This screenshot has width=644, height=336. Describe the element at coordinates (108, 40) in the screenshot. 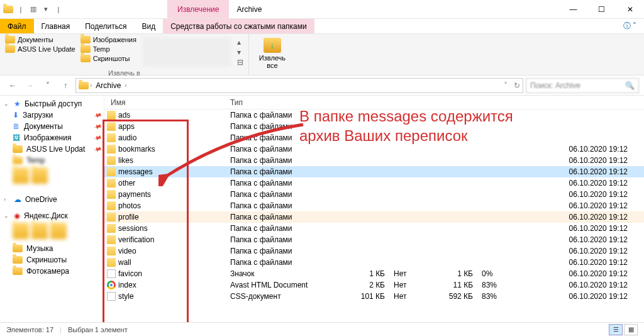

I see `dest-images: Изображения` at that location.